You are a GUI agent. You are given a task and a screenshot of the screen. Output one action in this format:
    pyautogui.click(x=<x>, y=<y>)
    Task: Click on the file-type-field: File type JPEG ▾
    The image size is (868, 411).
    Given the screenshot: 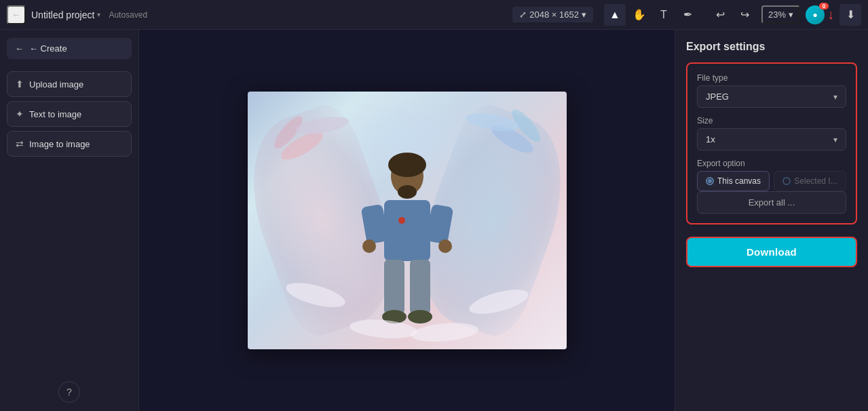 What is the action you would take?
    pyautogui.click(x=772, y=91)
    